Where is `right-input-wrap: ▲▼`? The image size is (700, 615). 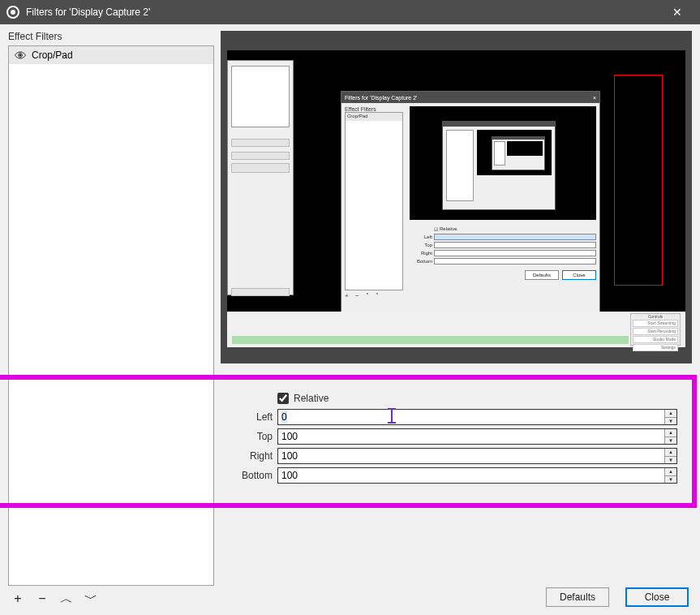 right-input-wrap: ▲▼ is located at coordinates (477, 456).